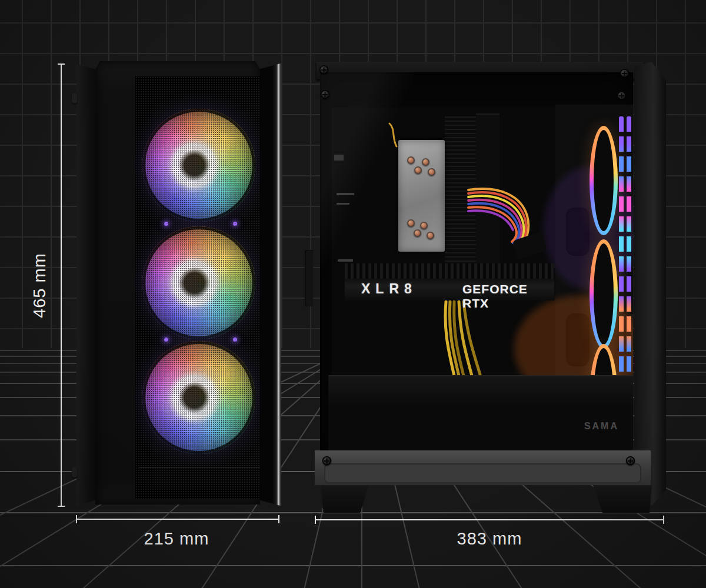  What do you see at coordinates (389, 289) in the screenshot?
I see `gpu-brand-text: XLR8` at bounding box center [389, 289].